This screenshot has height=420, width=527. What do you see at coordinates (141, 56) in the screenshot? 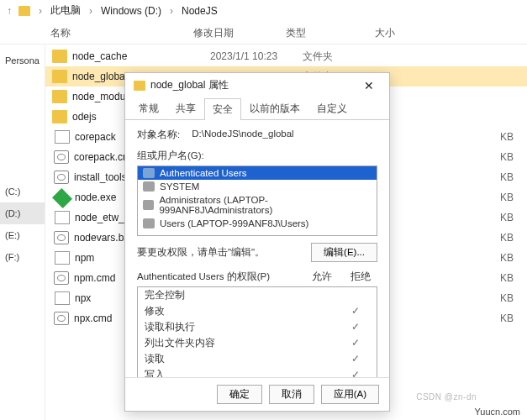
I see `file-name: node_cache` at bounding box center [141, 56].